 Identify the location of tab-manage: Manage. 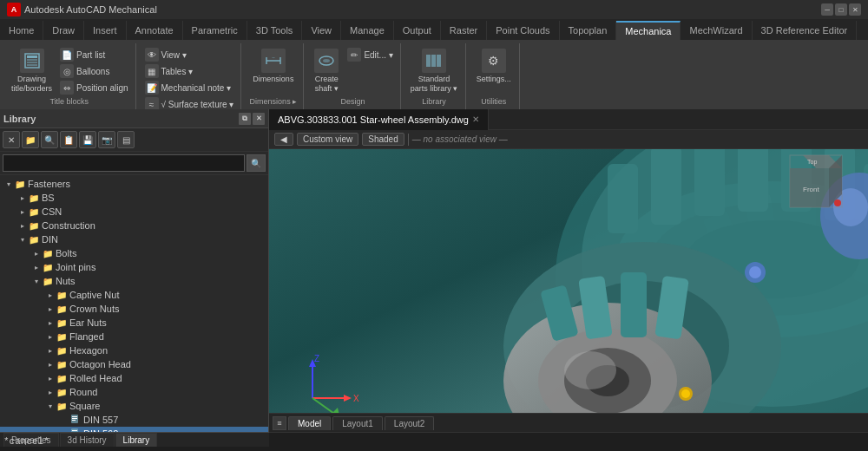
(368, 30).